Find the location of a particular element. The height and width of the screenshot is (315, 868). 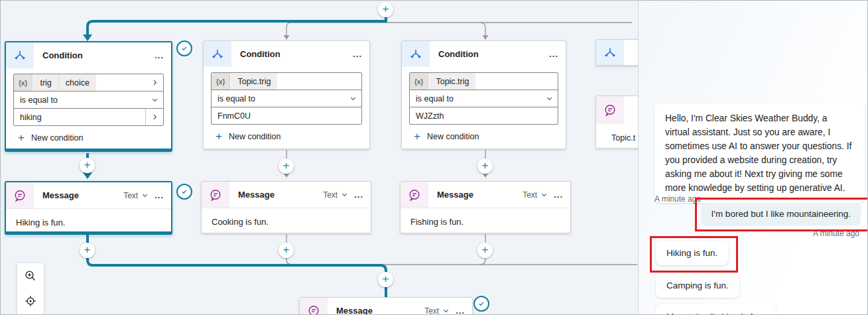

message-node-4-partial: Topic.t is located at coordinates (617, 122).